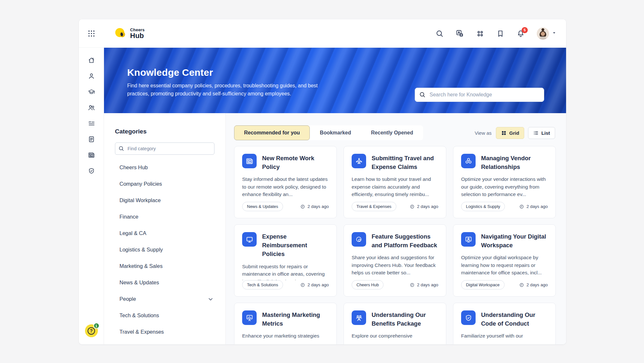  What do you see at coordinates (405, 319) in the screenshot?
I see `card-title: Understanding Our Benefits Package` at bounding box center [405, 319].